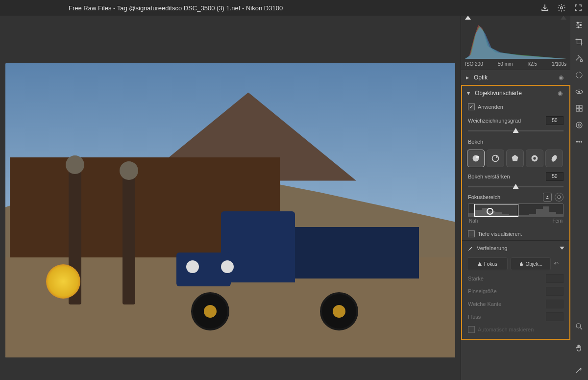  I want to click on far-label: Fern, so click(558, 221).